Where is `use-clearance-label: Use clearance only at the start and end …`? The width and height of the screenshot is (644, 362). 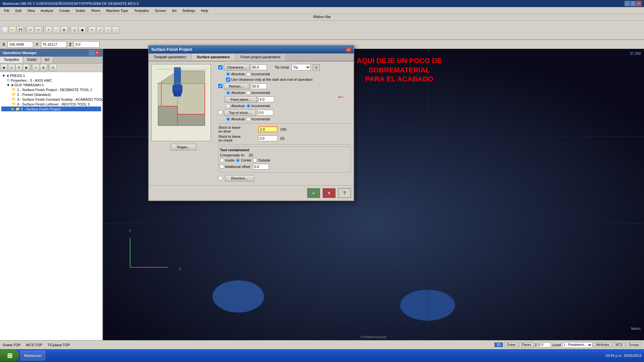
use-clearance-label: Use clearance only at the start and end … is located at coordinates (269, 80).